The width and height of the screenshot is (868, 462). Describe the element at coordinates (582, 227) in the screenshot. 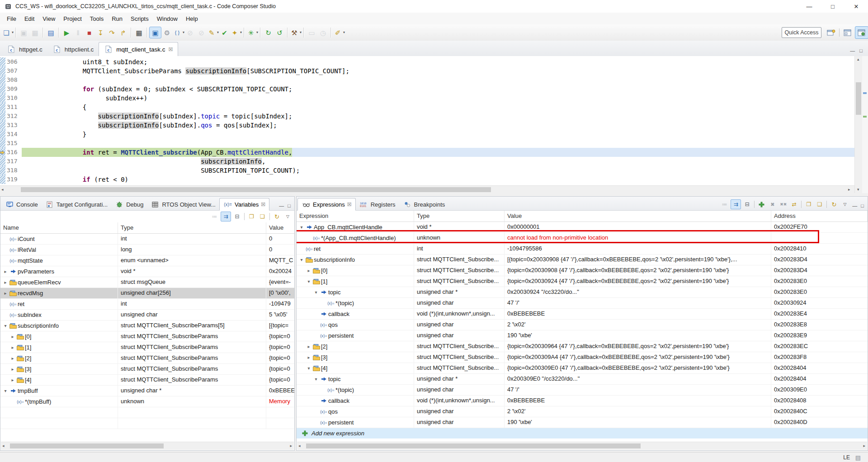

I see `table-row: ▾App_CB.mqttClientHandlevoid *0x00000001…` at that location.